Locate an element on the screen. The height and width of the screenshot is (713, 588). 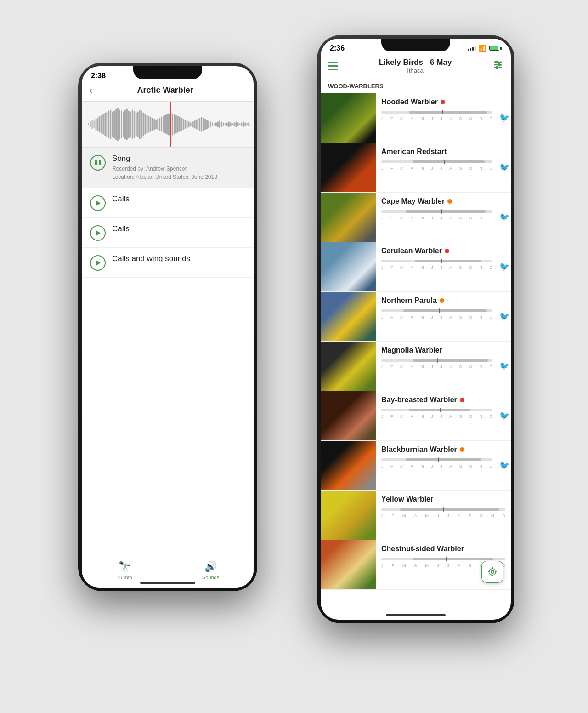
play-button-calls1 is located at coordinates (98, 203).